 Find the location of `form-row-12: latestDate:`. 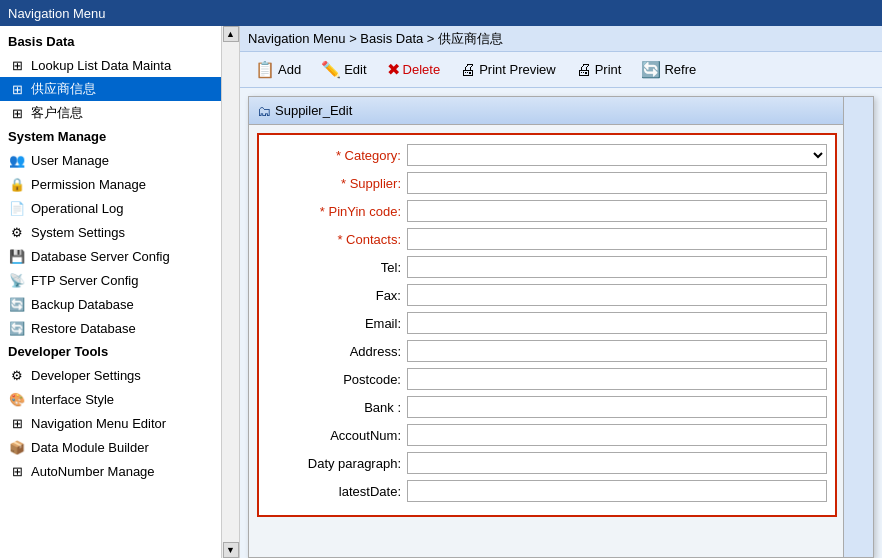

form-row-12: latestDate: is located at coordinates (547, 491).